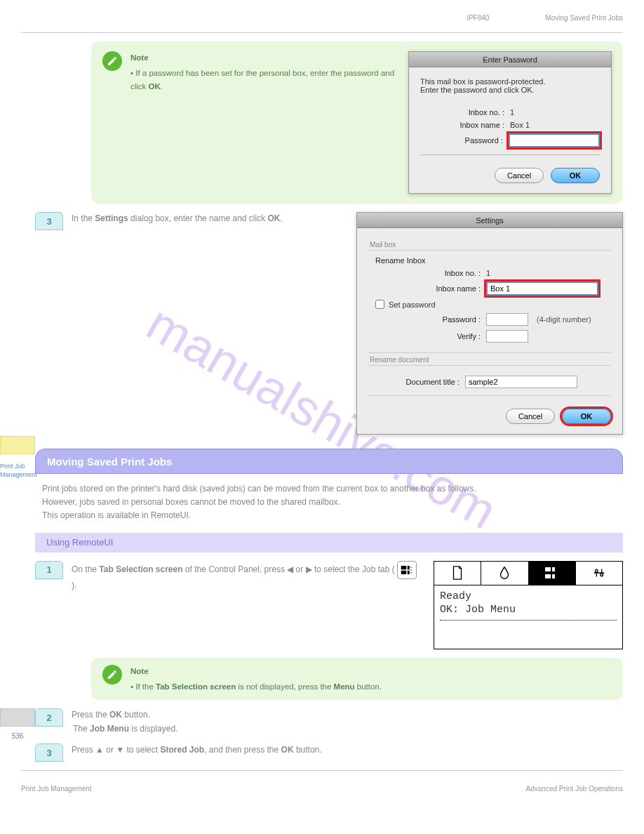 This screenshot has width=644, height=834. What do you see at coordinates (457, 574) in the screenshot?
I see `lcd-tab-paper-icon` at bounding box center [457, 574].